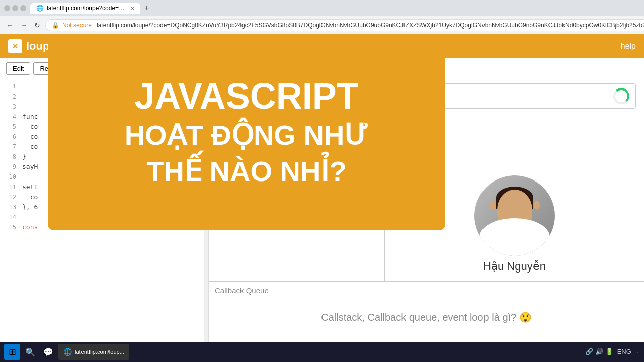 The image size is (644, 362). I want to click on callback-queue-title: Callback Queue, so click(427, 291).